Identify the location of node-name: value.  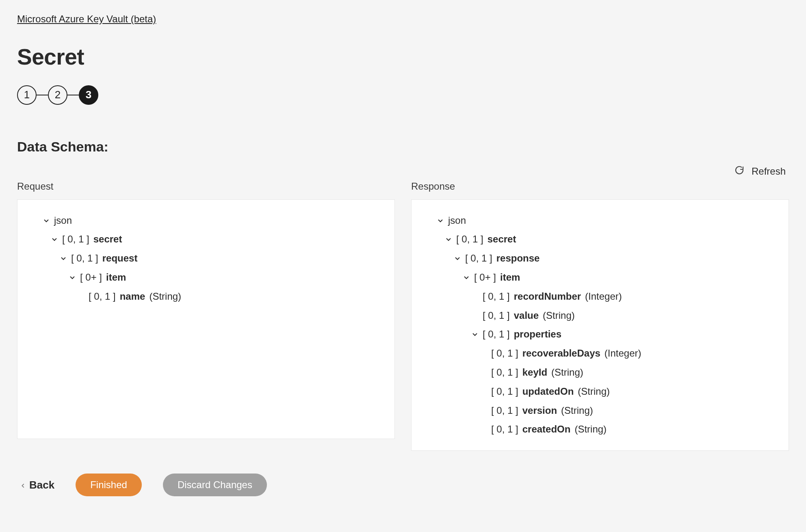
(526, 316).